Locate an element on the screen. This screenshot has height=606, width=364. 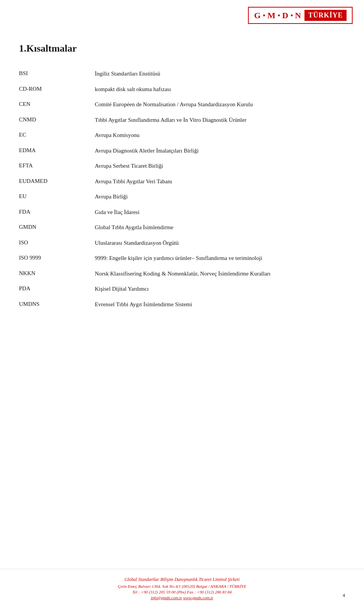
list-item: EFTA Avrupa Serbest Ticaret Birliği is located at coordinates (182, 166).